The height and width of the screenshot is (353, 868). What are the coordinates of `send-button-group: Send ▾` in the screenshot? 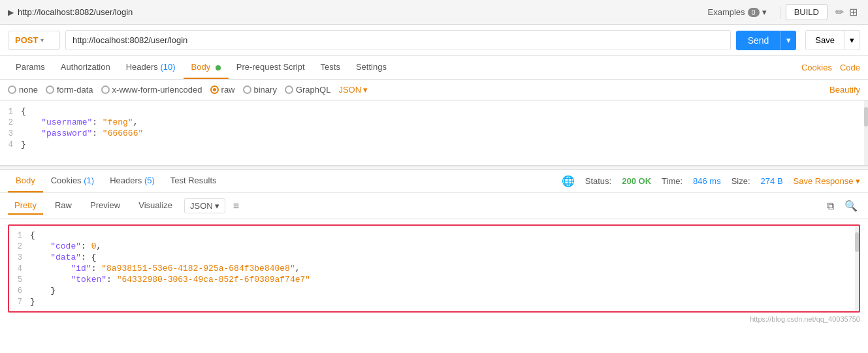 It's located at (767, 40).